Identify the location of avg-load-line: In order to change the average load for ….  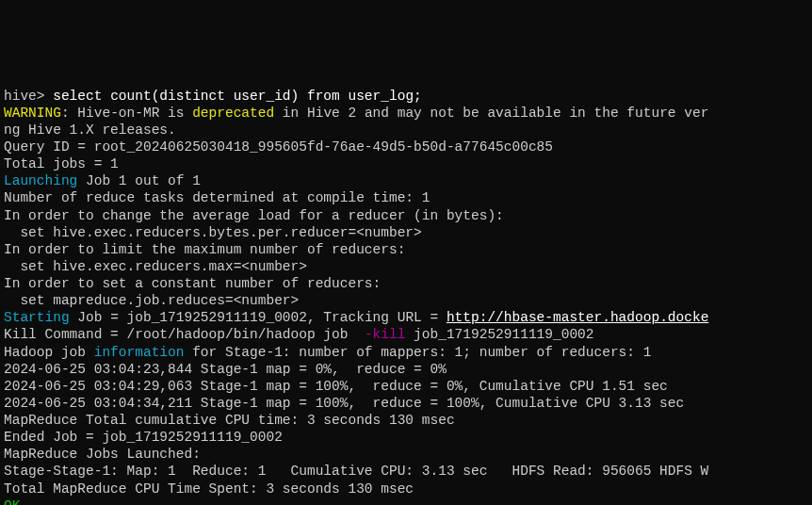
(254, 216).